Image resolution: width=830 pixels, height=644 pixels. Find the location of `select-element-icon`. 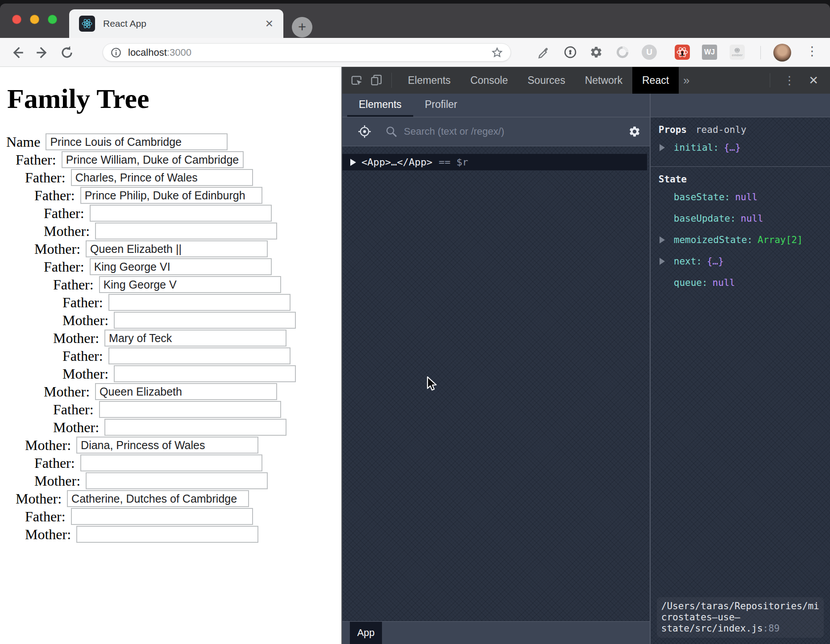

select-element-icon is located at coordinates (365, 132).